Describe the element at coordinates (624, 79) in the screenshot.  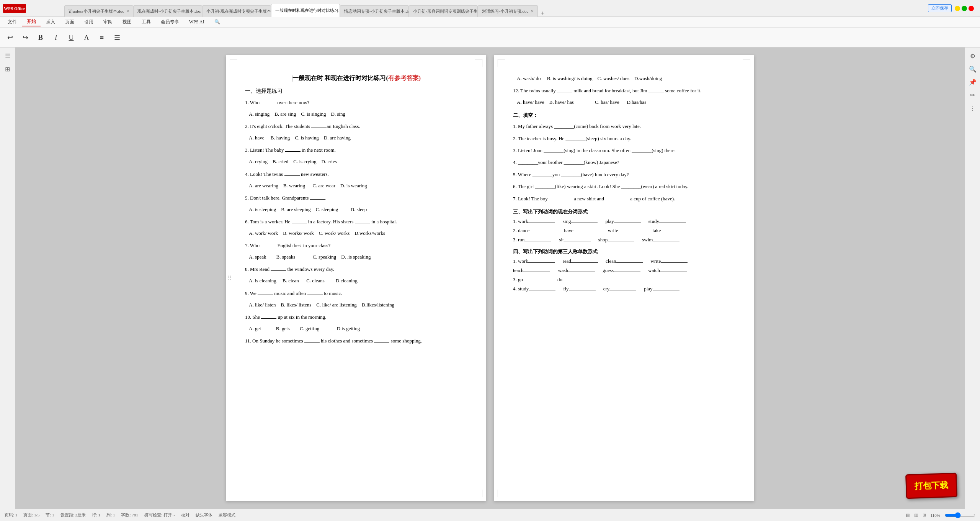
I see `q11-options: A. wash/ do B. is washing/ is doing C. w…` at that location.